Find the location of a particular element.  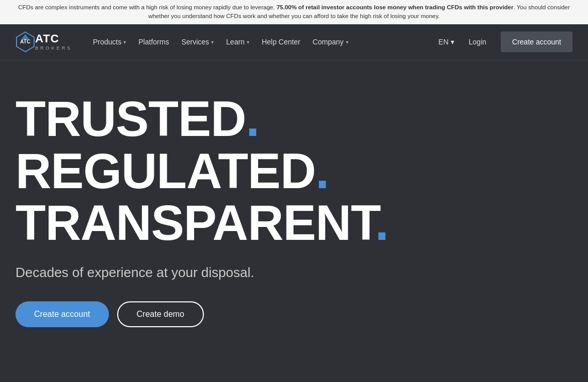

logo-text-atc: ATC is located at coordinates (54, 39).